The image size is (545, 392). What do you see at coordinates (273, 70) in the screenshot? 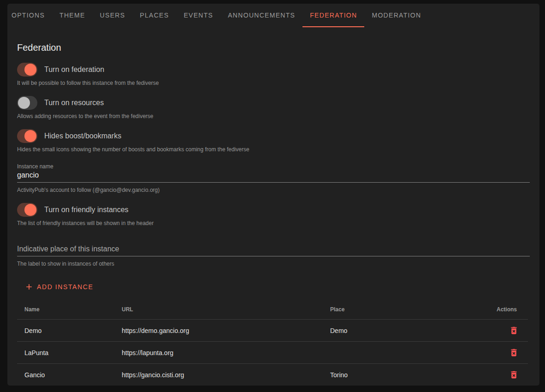
I see `federation-toggle-row: Turn on federation` at bounding box center [273, 70].